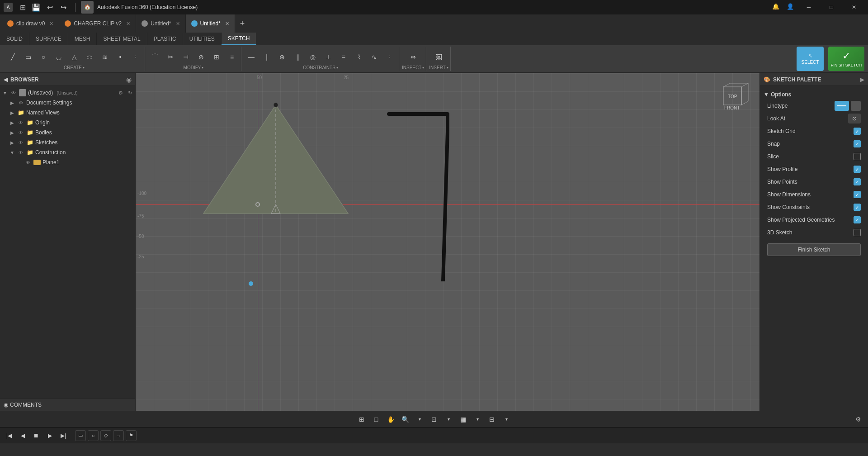  I want to click on anim-tool-circle: ○, so click(93, 436).